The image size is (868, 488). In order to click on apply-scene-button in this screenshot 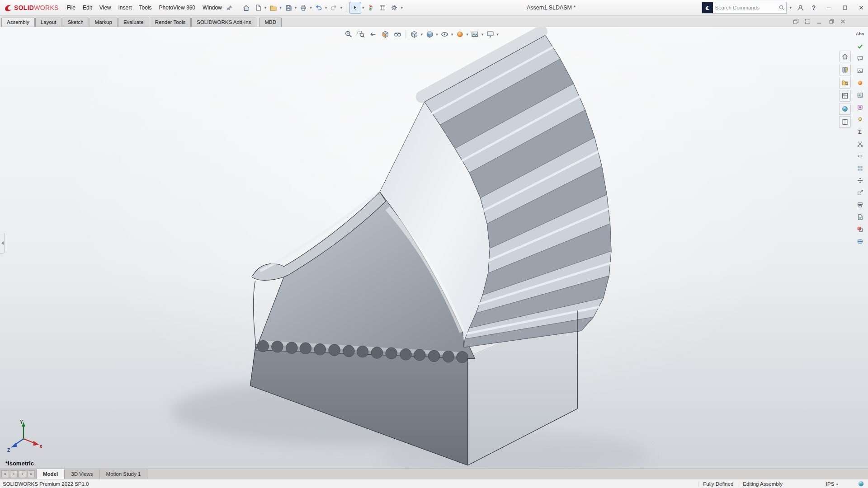, I will do `click(475, 34)`.